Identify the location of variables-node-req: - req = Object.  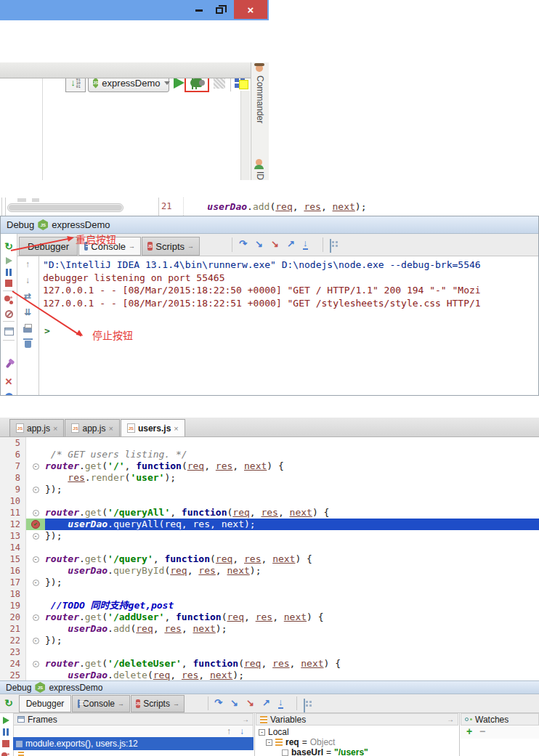
(301, 742).